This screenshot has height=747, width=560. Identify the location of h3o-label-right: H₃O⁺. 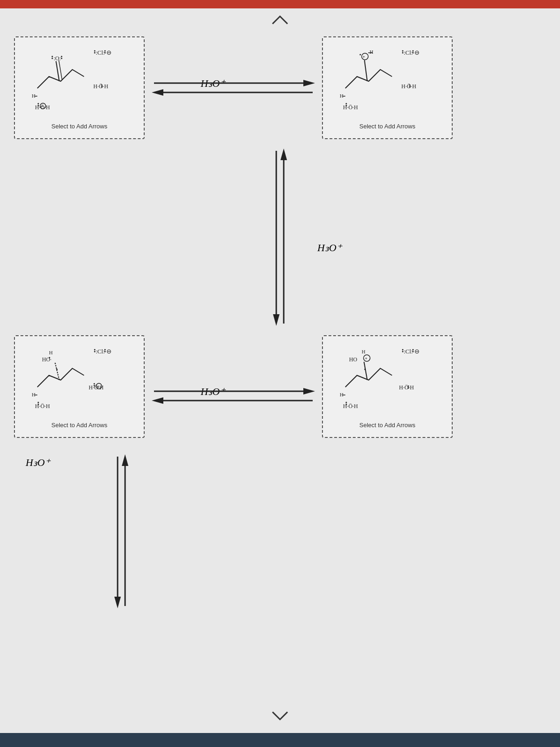
(329, 248).